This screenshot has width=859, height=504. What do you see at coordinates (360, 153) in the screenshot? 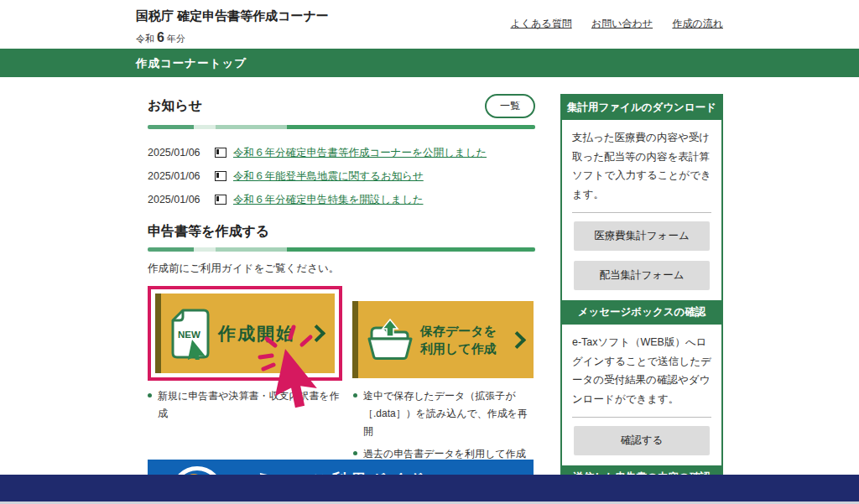
I see `news-link: 令和６年分確定申告書等作成コーナーを公開しました` at bounding box center [360, 153].